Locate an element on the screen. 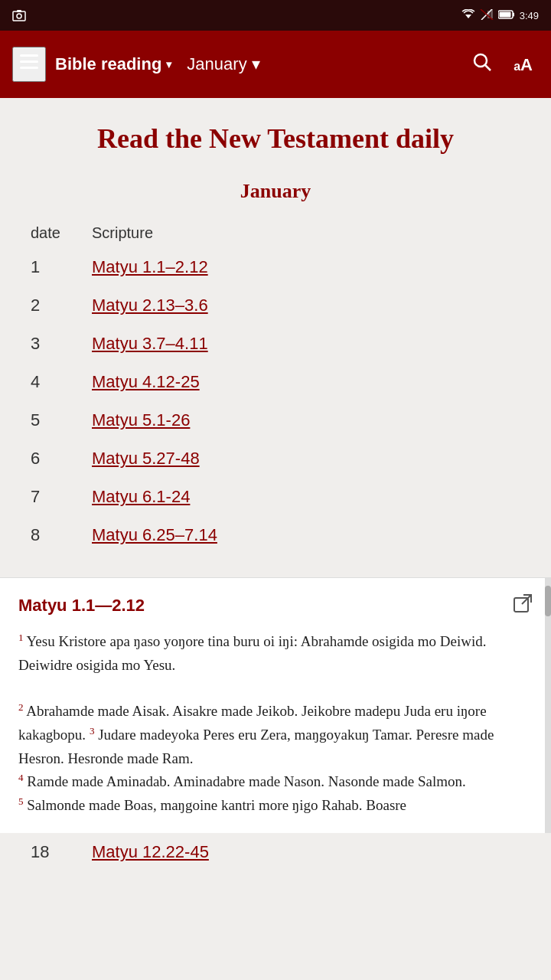 This screenshot has width=551, height=980. external-link-button is located at coordinates (523, 606).